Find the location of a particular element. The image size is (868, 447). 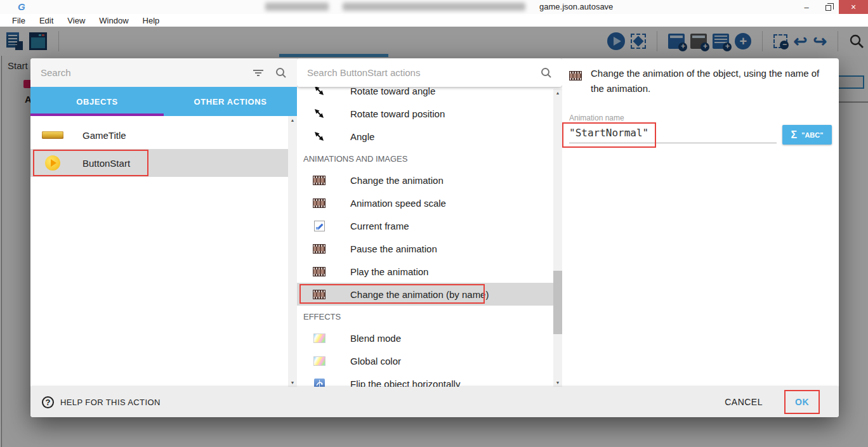

objects-tab-bar: OBJECTS OTHER ACTIONS is located at coordinates (164, 101).